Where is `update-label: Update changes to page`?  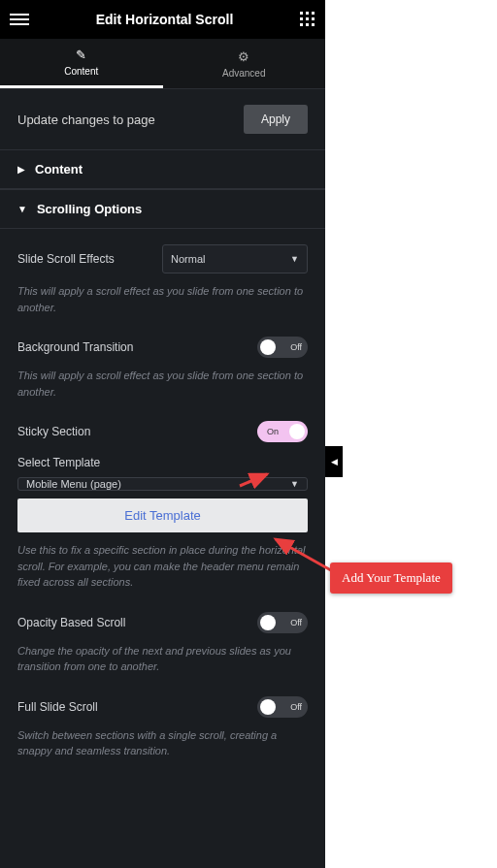 update-label: Update changes to page is located at coordinates (86, 120).